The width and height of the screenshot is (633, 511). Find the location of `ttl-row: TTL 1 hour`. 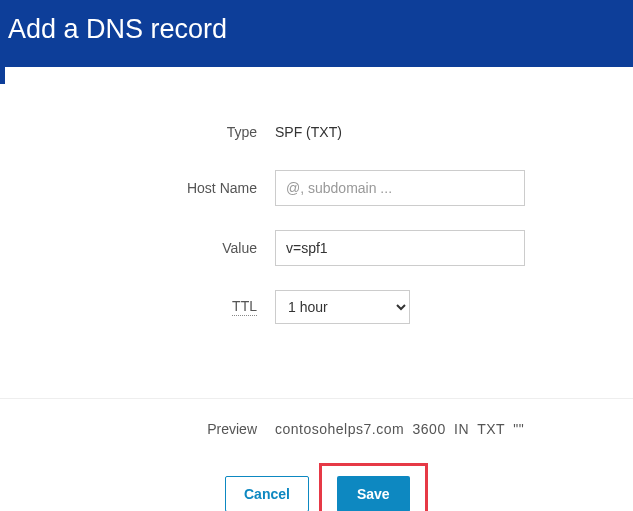

ttl-row: TTL 1 hour is located at coordinates (316, 307).